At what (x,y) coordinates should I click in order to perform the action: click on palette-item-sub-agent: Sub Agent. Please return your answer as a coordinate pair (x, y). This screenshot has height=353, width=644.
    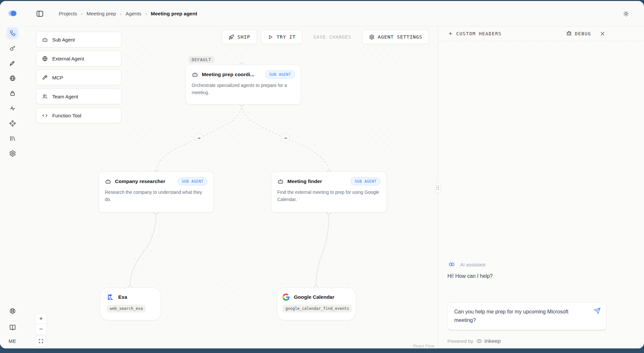
    Looking at the image, I should click on (79, 40).